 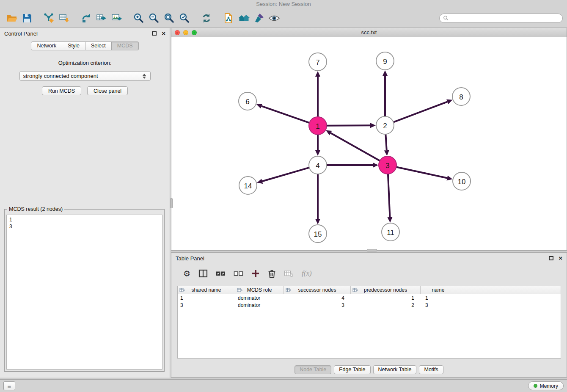 What do you see at coordinates (85, 76) in the screenshot?
I see `criterion-select: strongly connected component` at bounding box center [85, 76].